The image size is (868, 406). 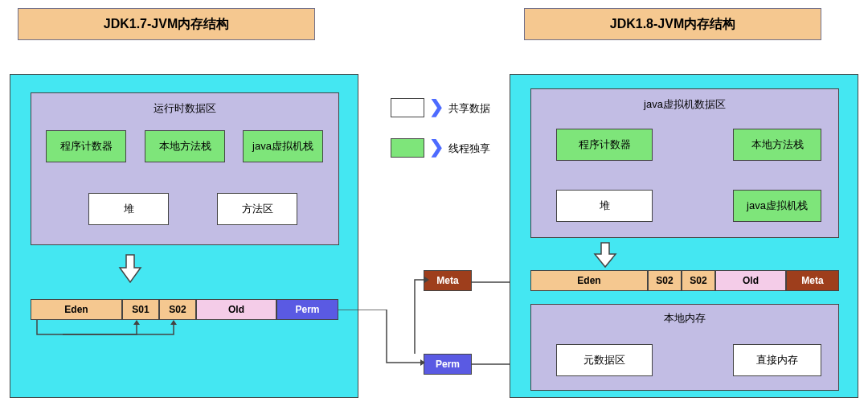 What do you see at coordinates (178, 310) in the screenshot?
I see `jdk17-s02: S02` at bounding box center [178, 310].